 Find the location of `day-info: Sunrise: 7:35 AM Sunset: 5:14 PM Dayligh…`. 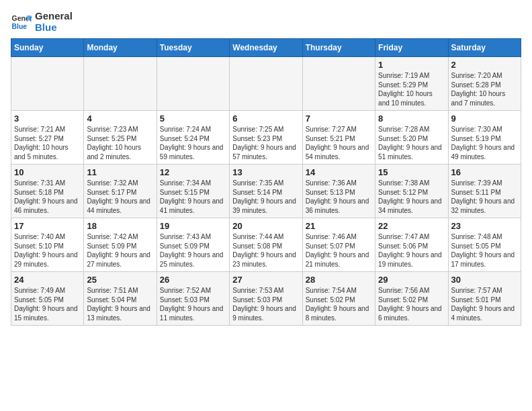

day-info: Sunrise: 7:35 AM Sunset: 5:14 PM Dayligh… is located at coordinates (266, 197).